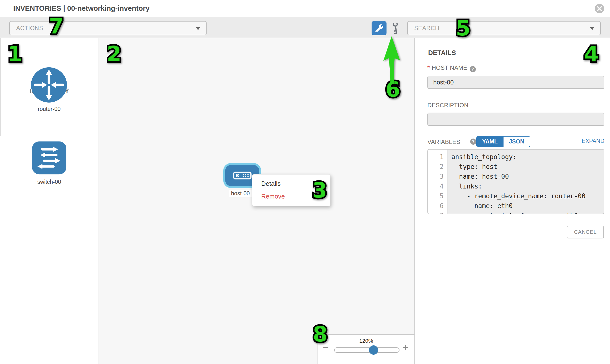 The image size is (610, 364). What do you see at coordinates (49, 85) in the screenshot?
I see `palette-item-router` at bounding box center [49, 85].